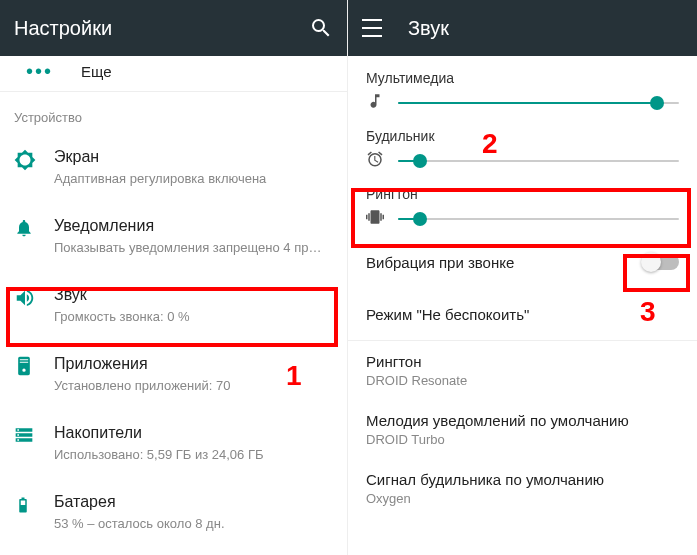 The width and height of the screenshot is (697, 555). I want to click on item-sound: Звук Громкость звонка: 0 %, so click(174, 306).